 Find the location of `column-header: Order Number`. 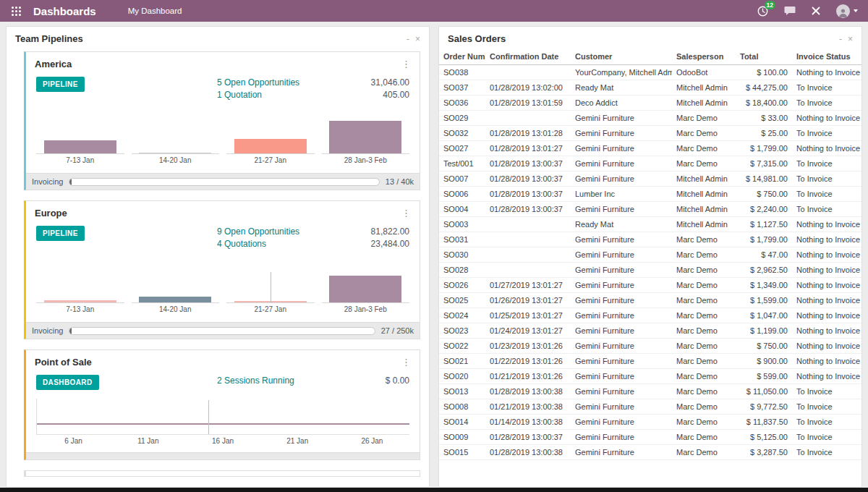

column-header: Order Number is located at coordinates (462, 56).